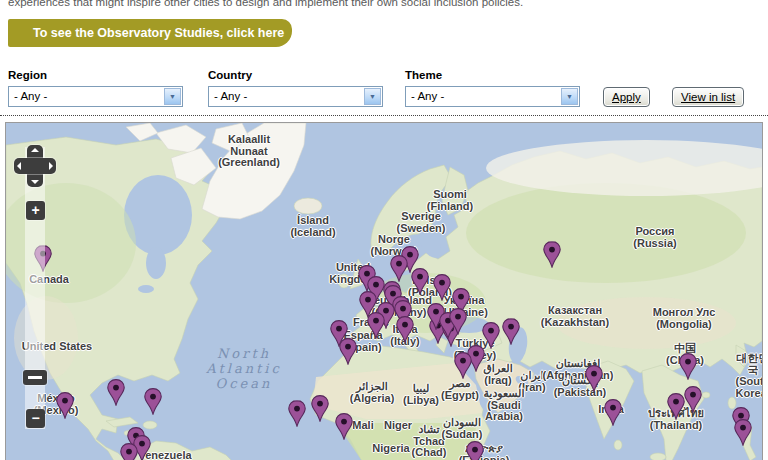 This screenshot has width=768, height=460. What do you see at coordinates (428, 96) in the screenshot?
I see `theme-select-value: - Any -` at bounding box center [428, 96].